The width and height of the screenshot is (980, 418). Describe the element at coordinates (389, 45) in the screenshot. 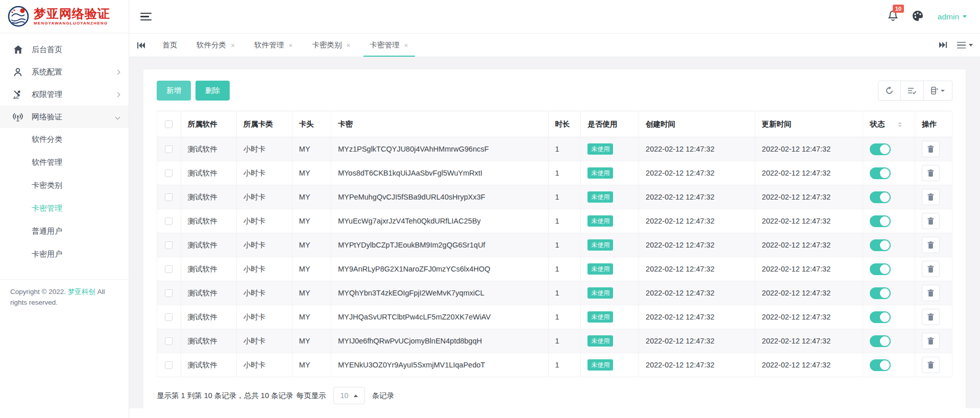

I see `tab-card-manage: 卡密管理 ×` at that location.